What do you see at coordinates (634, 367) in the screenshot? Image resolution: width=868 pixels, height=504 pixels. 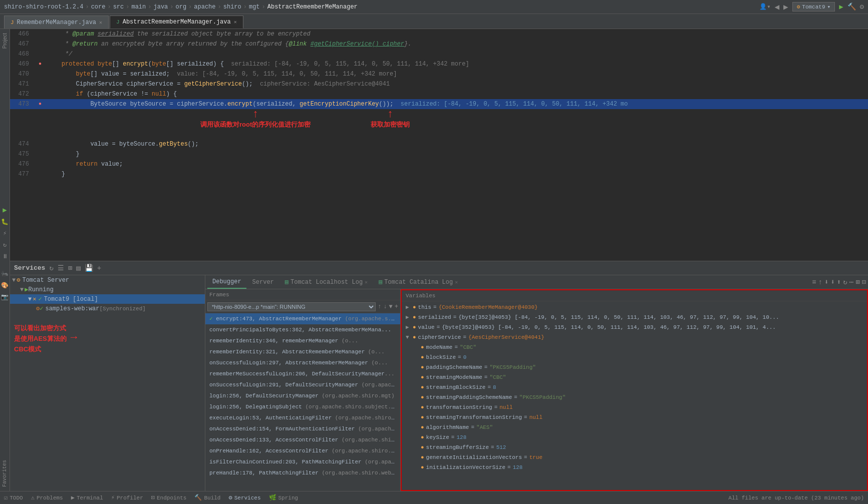 I see `var-paddingscheme: ● paddingSchemeName = "PKCS5Padding"` at bounding box center [634, 367].